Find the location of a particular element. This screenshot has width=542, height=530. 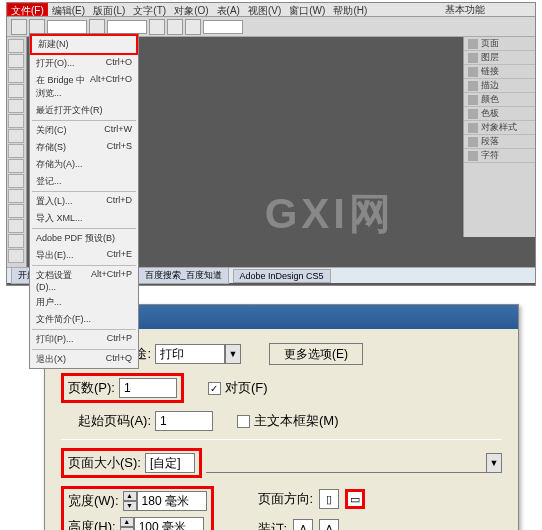

dd-docsetup: 文档设置(D)...Alt+Ctrl+P is located at coordinates (84, 280).